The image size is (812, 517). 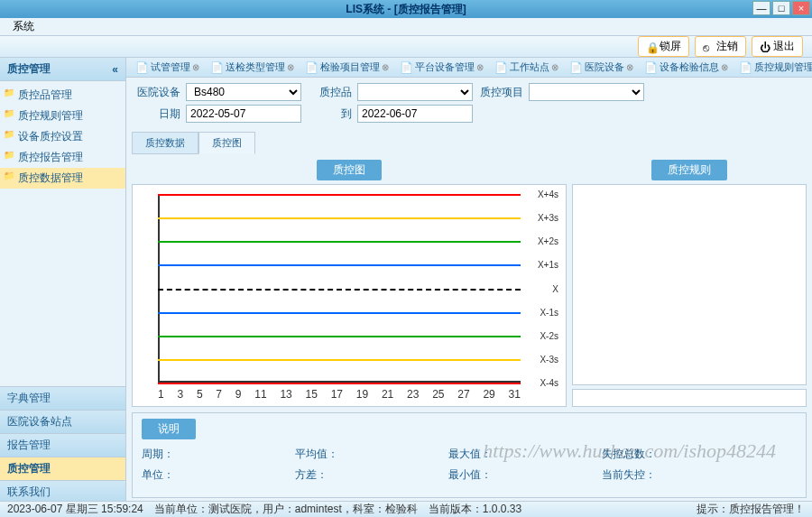 What do you see at coordinates (63, 137) in the screenshot?
I see `sidebar-item: 设备质控设置` at bounding box center [63, 137].